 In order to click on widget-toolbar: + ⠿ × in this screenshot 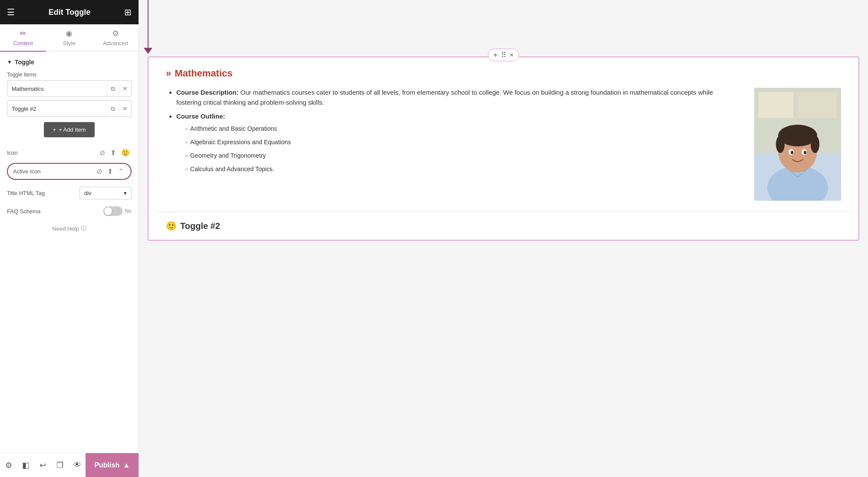, I will do `click(504, 55)`.